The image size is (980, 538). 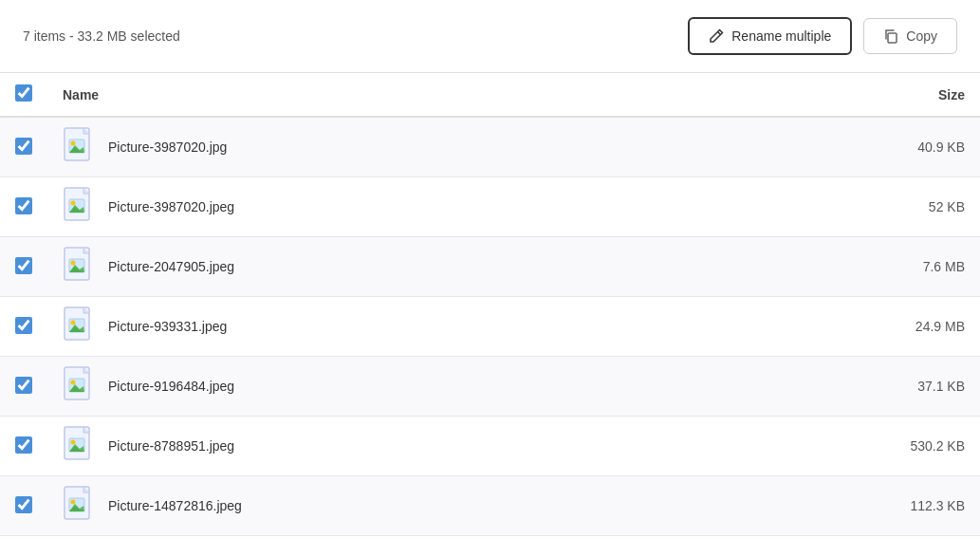 I want to click on select-all-checkbox, so click(x=24, y=93).